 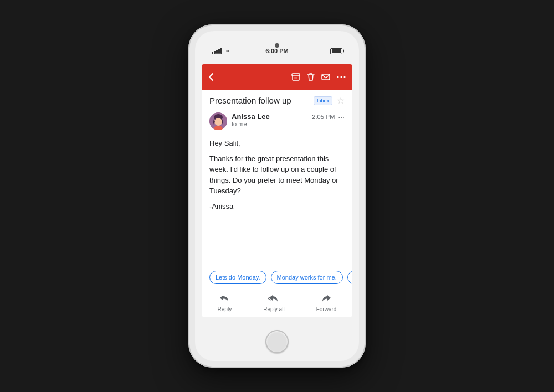 I want to click on reply-button: Reply, so click(x=225, y=303).